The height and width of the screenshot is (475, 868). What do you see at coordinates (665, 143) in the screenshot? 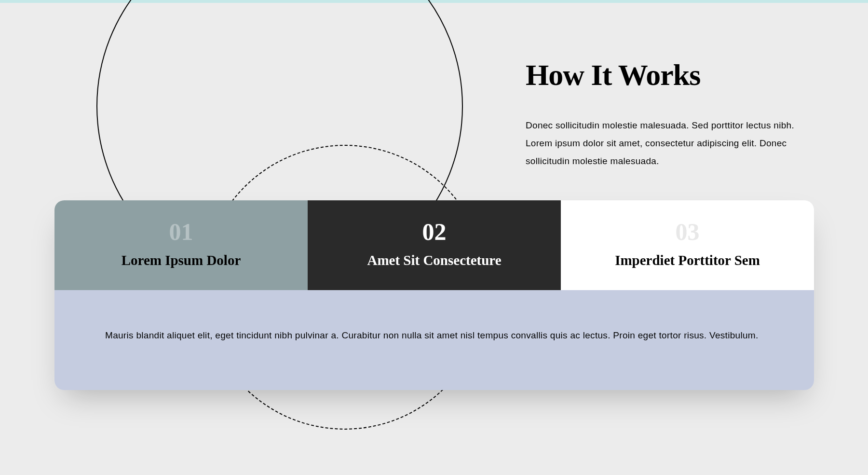
I see `section-description: Donec sollicitudin molestie malesuada. S…` at bounding box center [665, 143].